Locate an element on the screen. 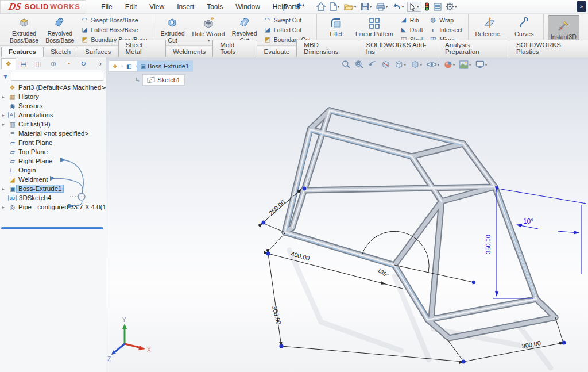 The height and width of the screenshot is (372, 588). rollback-bar is located at coordinates (52, 228).